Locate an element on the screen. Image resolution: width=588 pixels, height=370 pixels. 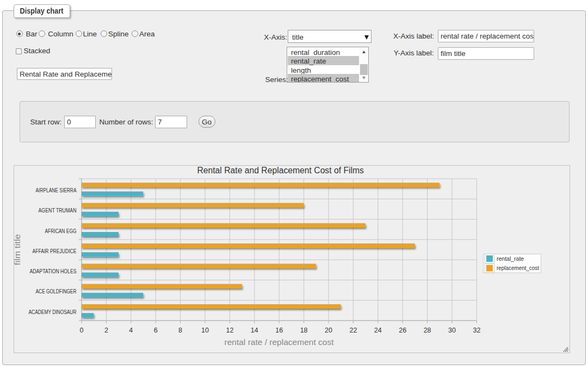
svg-text: 4 is located at coordinates (131, 330).